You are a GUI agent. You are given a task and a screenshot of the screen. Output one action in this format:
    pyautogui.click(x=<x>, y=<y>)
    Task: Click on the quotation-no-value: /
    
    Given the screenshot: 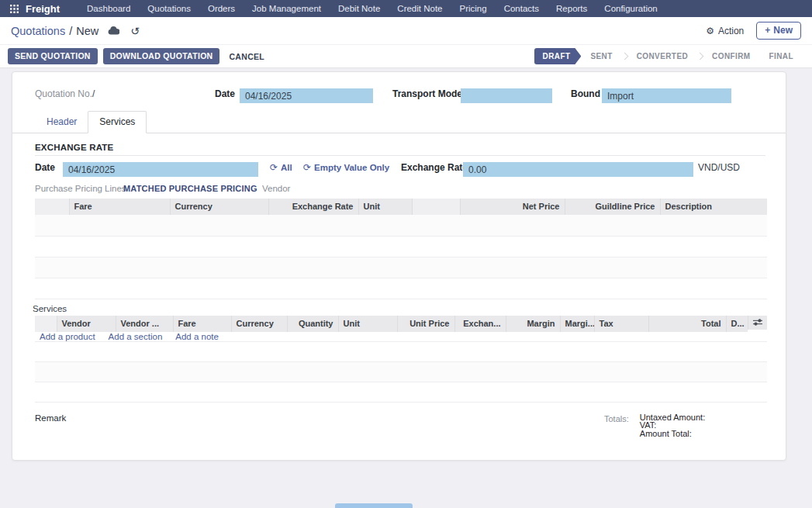 What is the action you would take?
    pyautogui.click(x=93, y=94)
    